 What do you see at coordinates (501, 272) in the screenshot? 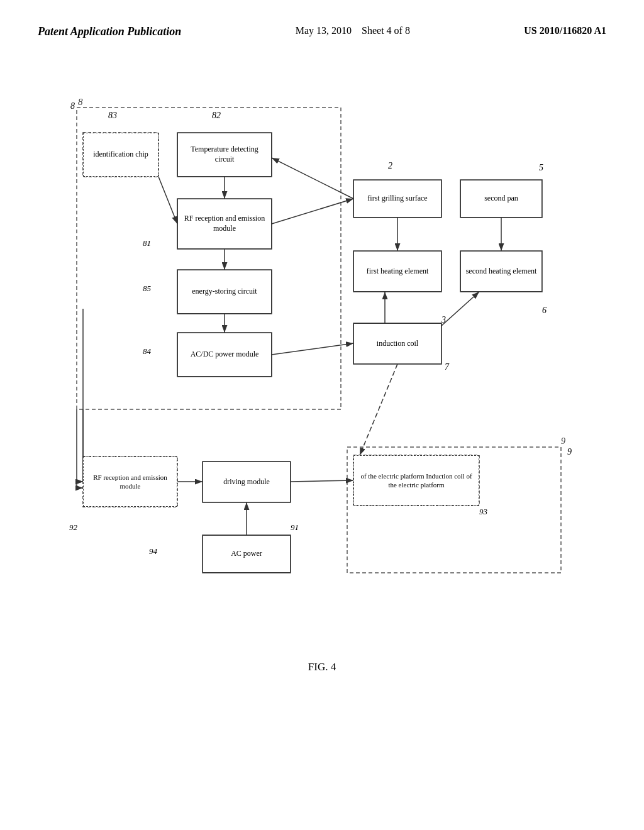
I see `second-heating-box: second heating element` at bounding box center [501, 272].